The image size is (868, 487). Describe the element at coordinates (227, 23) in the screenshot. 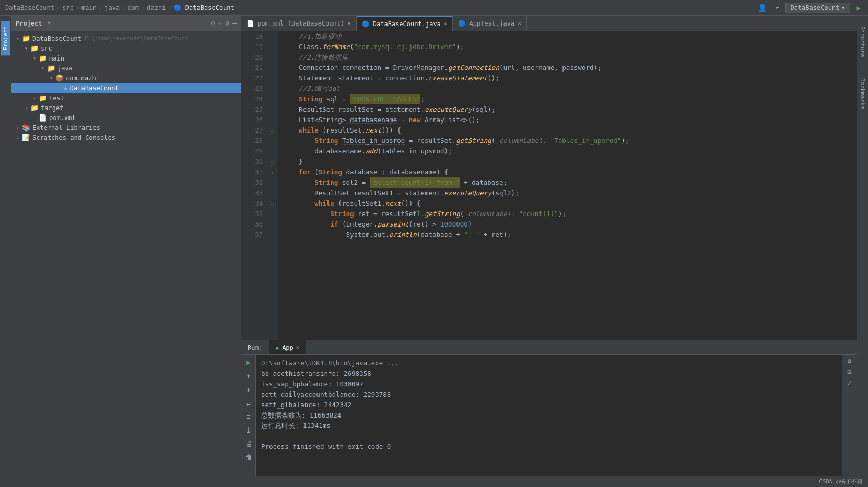

I see `settings-icon: ⚙` at that location.